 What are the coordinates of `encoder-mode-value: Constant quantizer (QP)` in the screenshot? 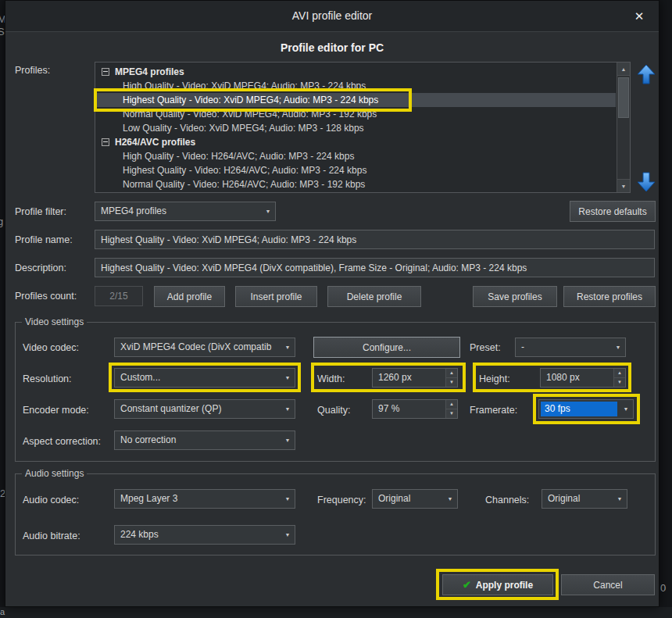 It's located at (200, 409).